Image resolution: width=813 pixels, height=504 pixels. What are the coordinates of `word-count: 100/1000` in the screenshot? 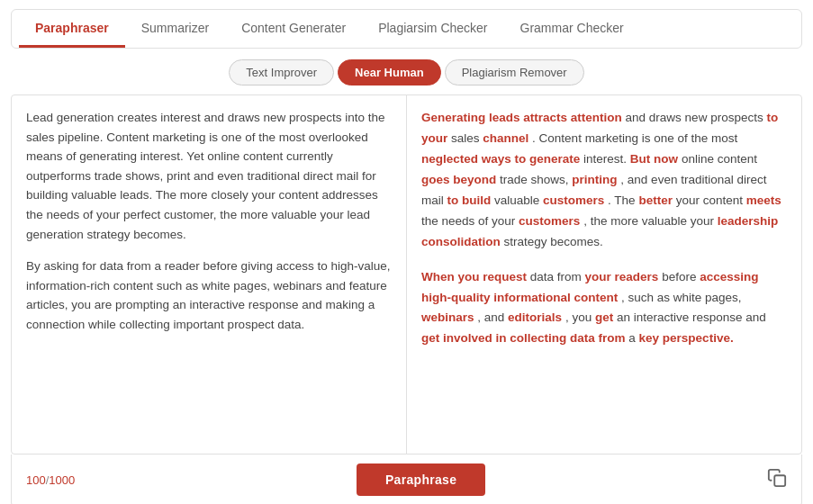 It's located at (50, 481).